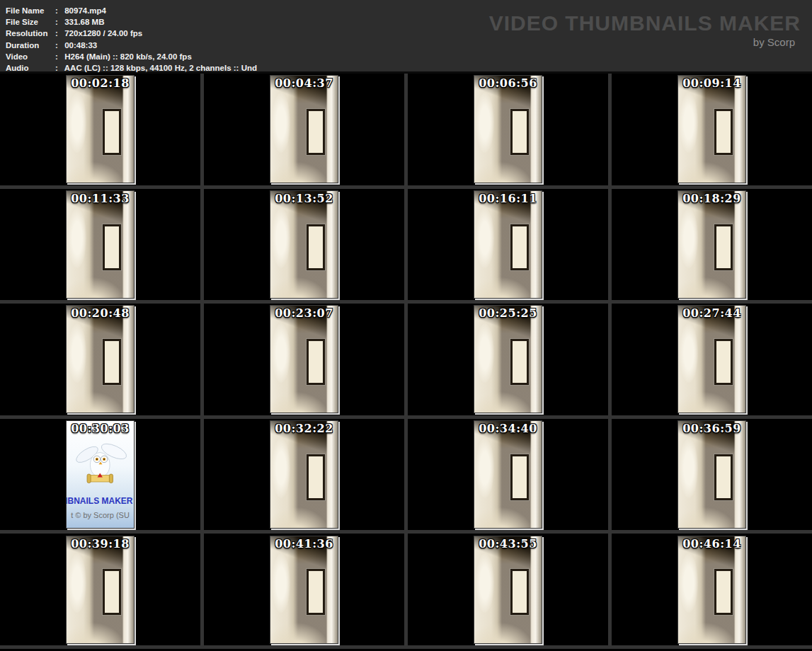 This screenshot has height=651, width=812. What do you see at coordinates (712, 313) in the screenshot?
I see `timestamp-overlay: 00:27:44` at bounding box center [712, 313].